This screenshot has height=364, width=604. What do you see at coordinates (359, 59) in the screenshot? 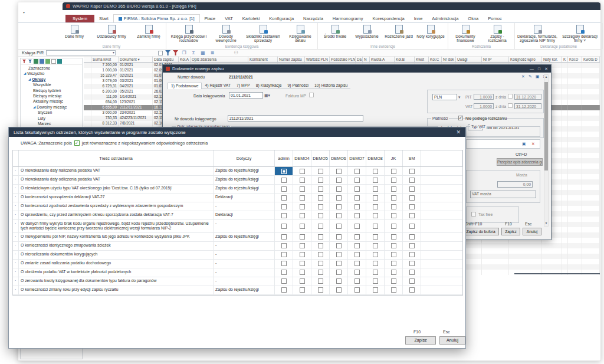
I see `grid-col-Da: Da` at bounding box center [359, 59].